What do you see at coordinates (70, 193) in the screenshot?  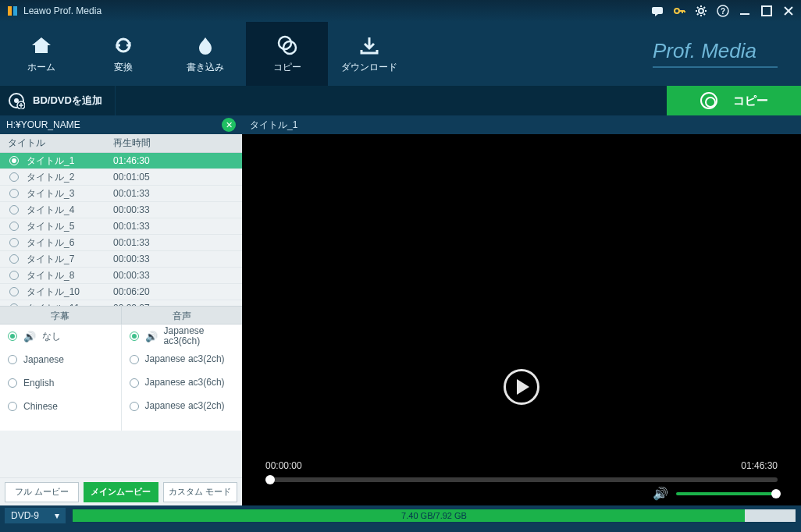 I see `title-name: タイトル_3` at bounding box center [70, 193].